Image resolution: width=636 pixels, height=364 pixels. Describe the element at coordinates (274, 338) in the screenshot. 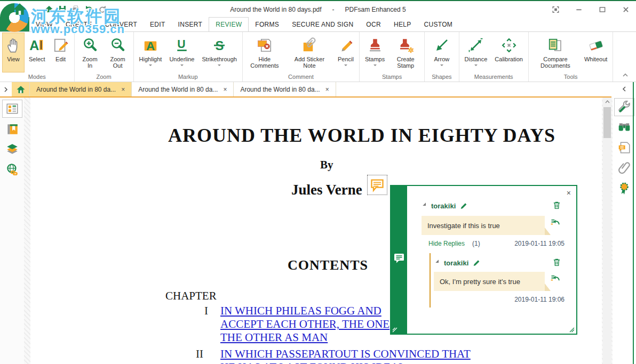

I see `toc-link-line: THE OTHER AS MAN` at that location.